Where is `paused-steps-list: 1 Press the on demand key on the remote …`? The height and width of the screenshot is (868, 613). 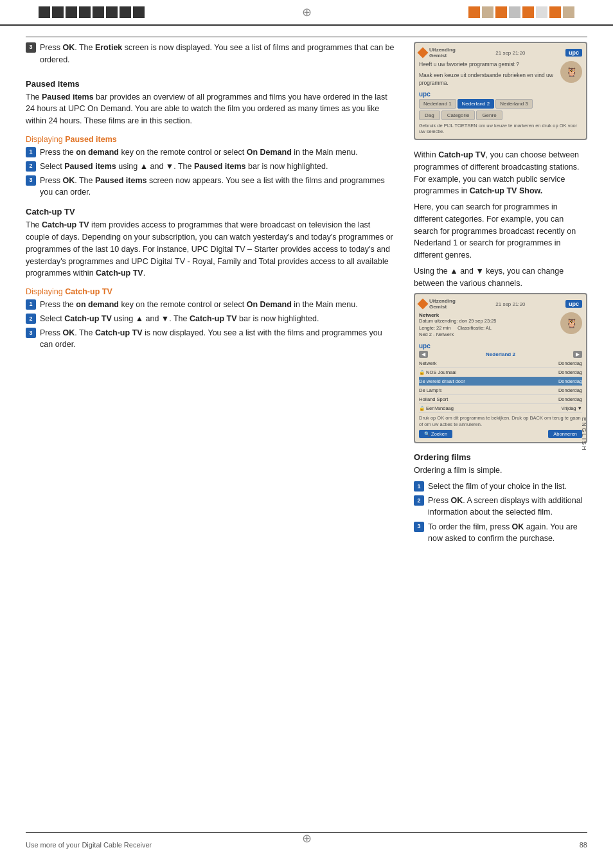 paused-steps-list: 1 Press the on demand key on the remote … is located at coordinates (210, 172).